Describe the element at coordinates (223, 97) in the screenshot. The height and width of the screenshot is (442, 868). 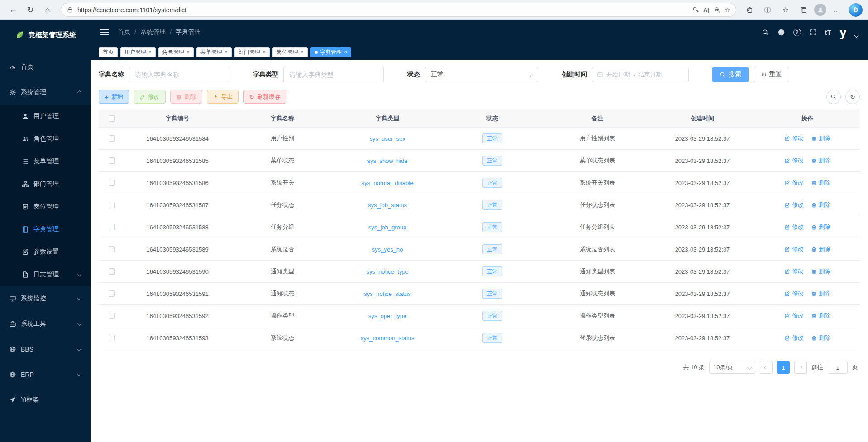
I see `export-button: 导出` at that location.